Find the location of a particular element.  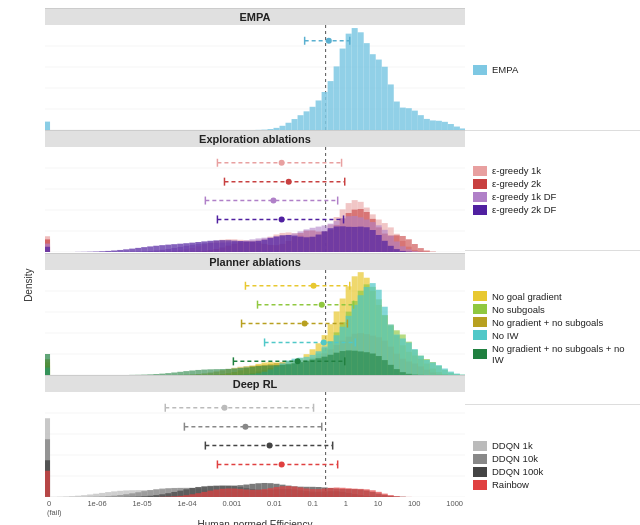

legend-swatch-nogradnosubgnoiw is located at coordinates (480, 354).